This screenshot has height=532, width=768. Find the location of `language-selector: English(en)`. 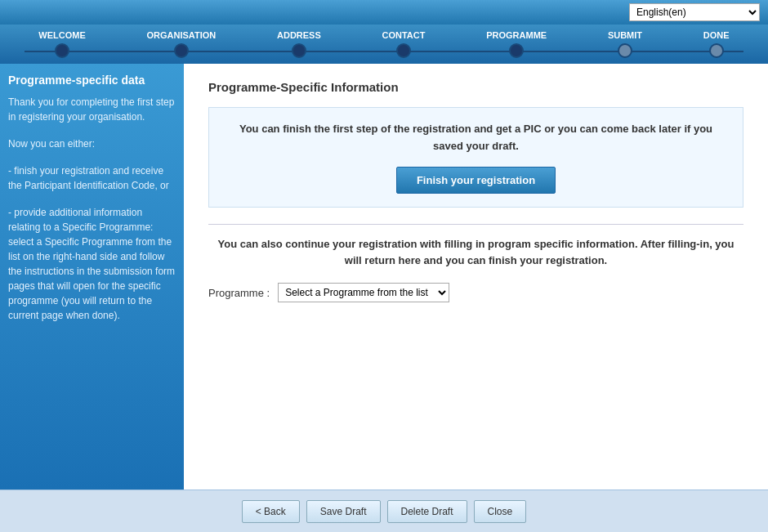

language-selector: English(en) is located at coordinates (694, 12).